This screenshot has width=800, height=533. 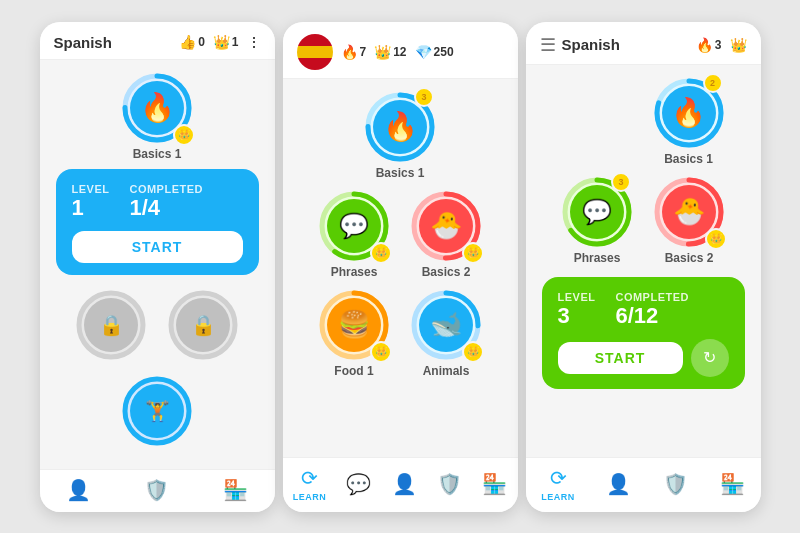 I want to click on lesson-phrases-s2: 💬 👑 Phrases, so click(x=354, y=234).